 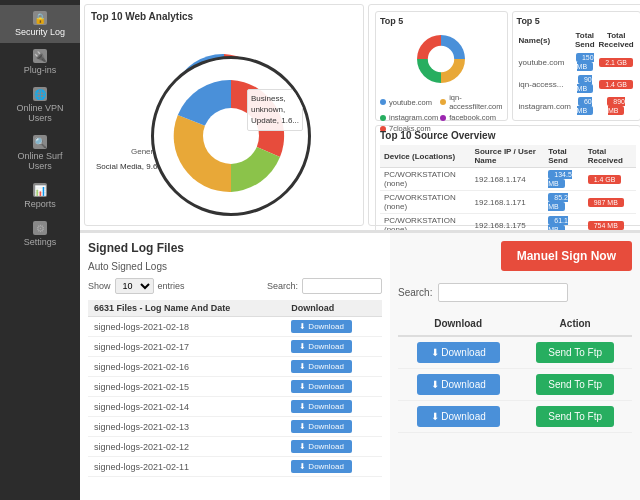 What do you see at coordinates (471, 102) in the screenshot?
I see `legend-item-iqn: iqn-accessfilter.com` at bounding box center [471, 102].